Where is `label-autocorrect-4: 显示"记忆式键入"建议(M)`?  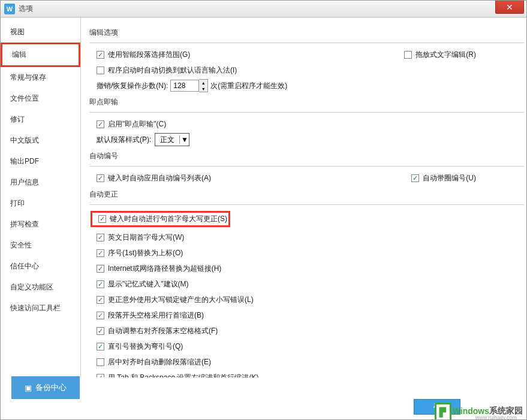 label-autocorrect-4: 显示"记忆式键入"建议(M) is located at coordinates (149, 284).